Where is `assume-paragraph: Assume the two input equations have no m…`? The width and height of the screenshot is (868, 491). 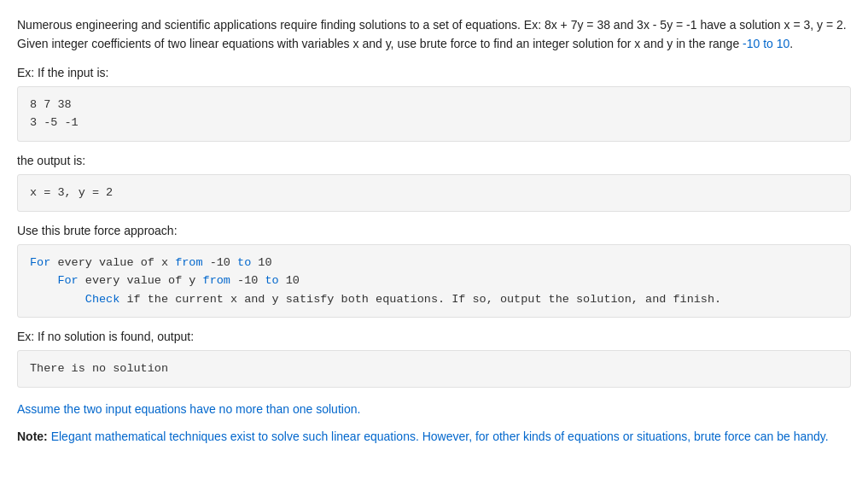 assume-paragraph: Assume the two input equations have no m… is located at coordinates (434, 409).